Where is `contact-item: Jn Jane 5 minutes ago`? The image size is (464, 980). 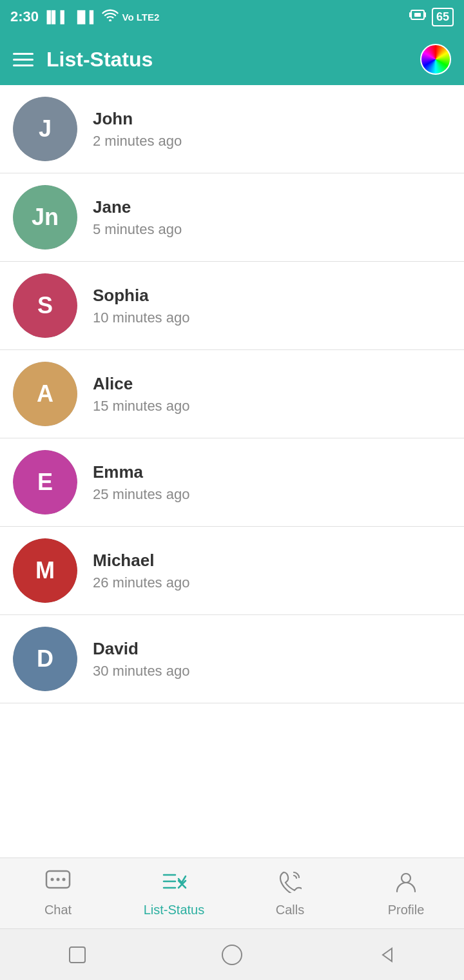
contact-item: Jn Jane 5 minutes ago is located at coordinates (232, 218).